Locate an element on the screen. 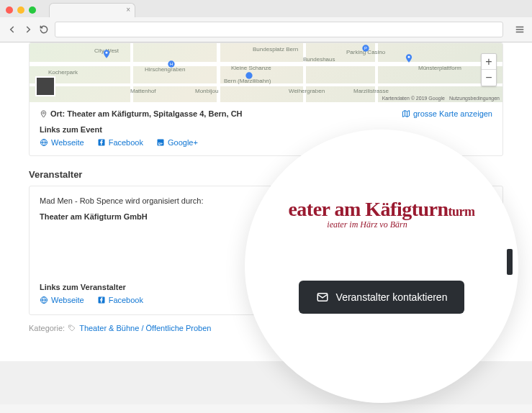  minimize-window-button is located at coordinates (21, 10).